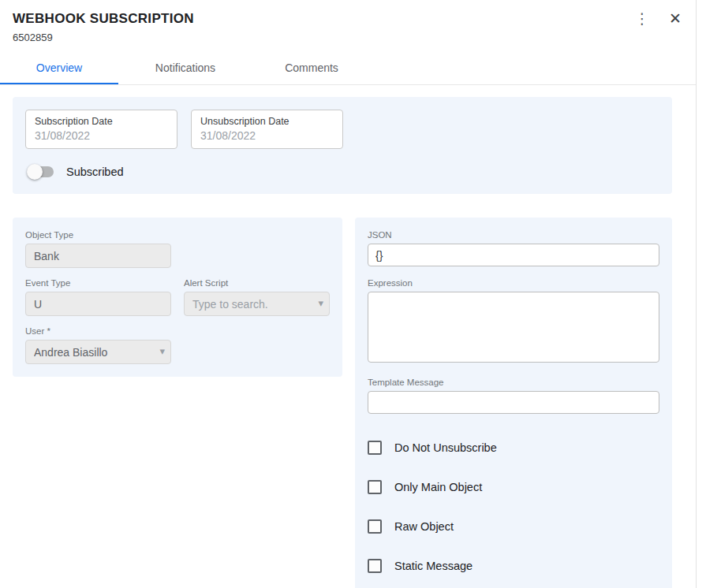 The height and width of the screenshot is (588, 706). I want to click on details-panel: Object Type Event Type Alert Script ▾, so click(177, 297).